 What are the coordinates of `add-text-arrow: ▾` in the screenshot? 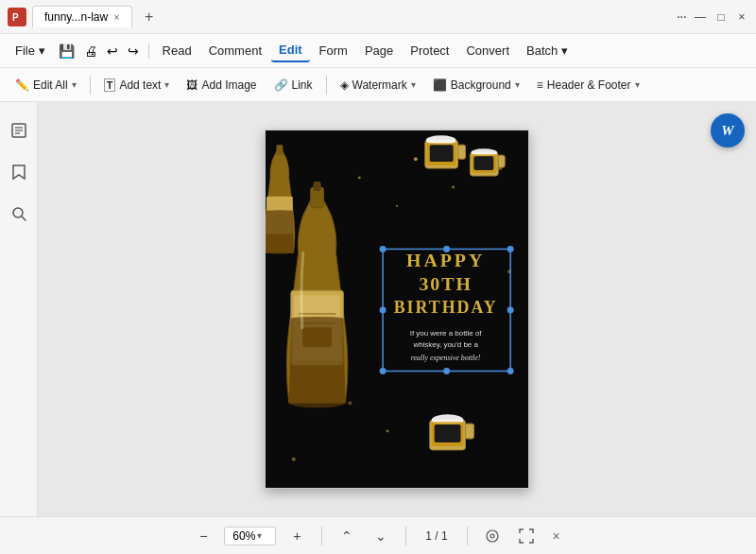 It's located at (166, 85).